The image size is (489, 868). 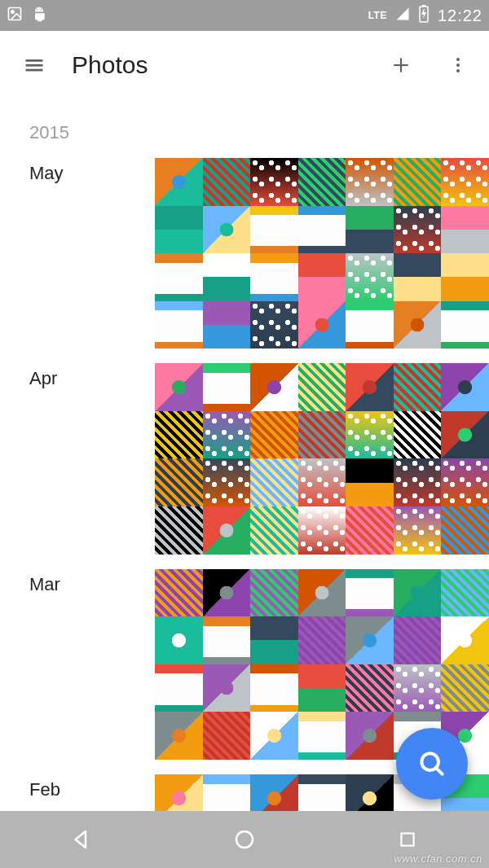 What do you see at coordinates (432, 764) in the screenshot?
I see `search-fab` at bounding box center [432, 764].